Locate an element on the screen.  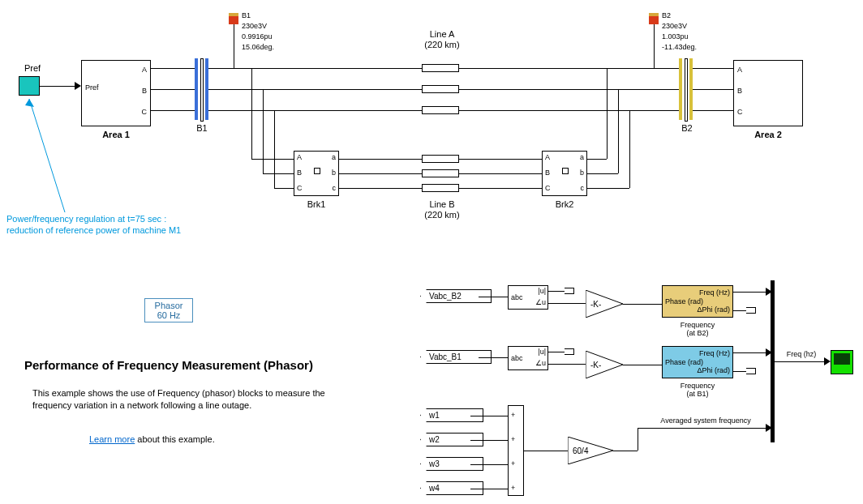
area1-port-b: B is located at coordinates (144, 91).